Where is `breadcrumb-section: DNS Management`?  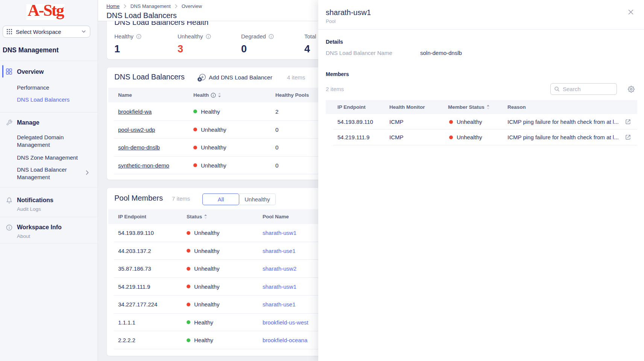
breadcrumb-section: DNS Management is located at coordinates (150, 6).